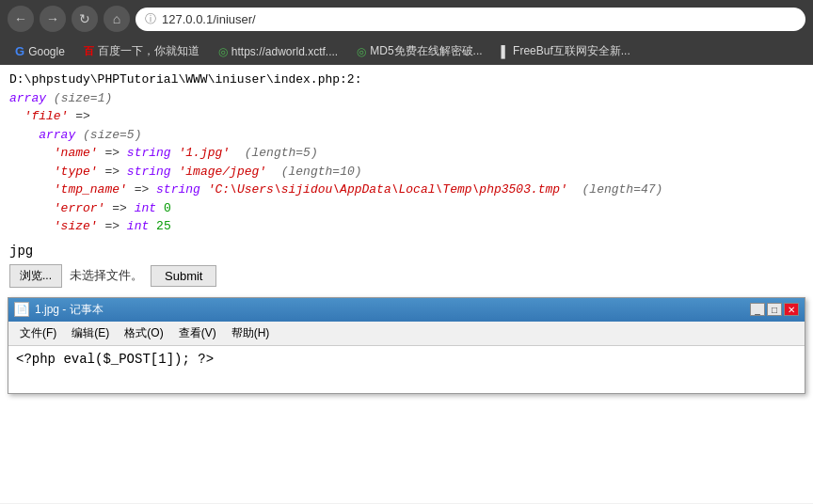 This screenshot has width=813, height=504. Describe the element at coordinates (757, 309) in the screenshot. I see `minimize-button: _` at that location.